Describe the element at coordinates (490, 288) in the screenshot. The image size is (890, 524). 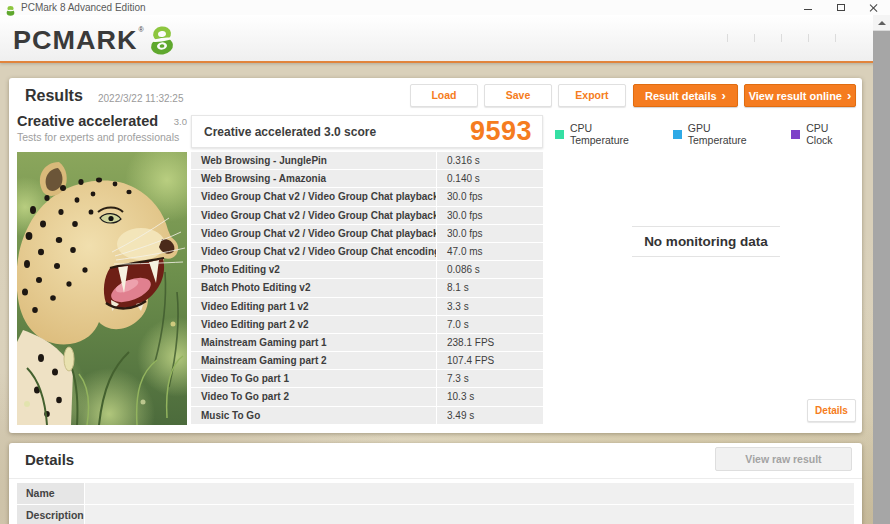
I see `benchmark-value: 8.1 s` at that location.